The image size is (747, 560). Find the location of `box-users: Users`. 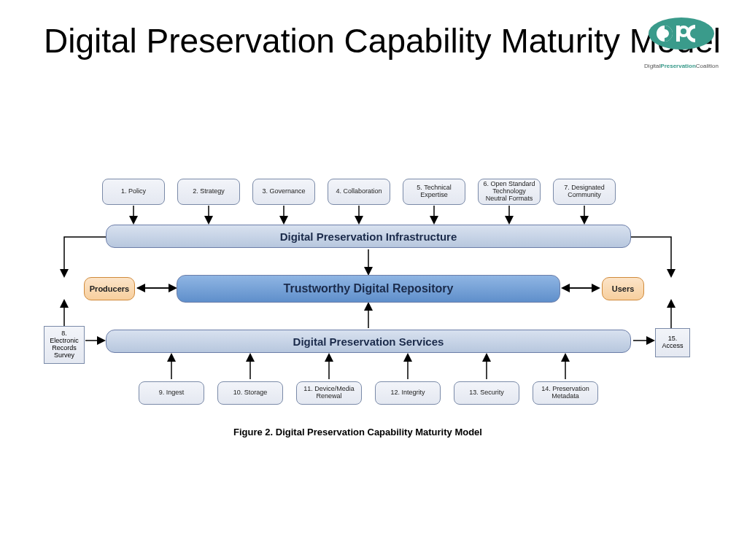

box-users: Users is located at coordinates (623, 289).